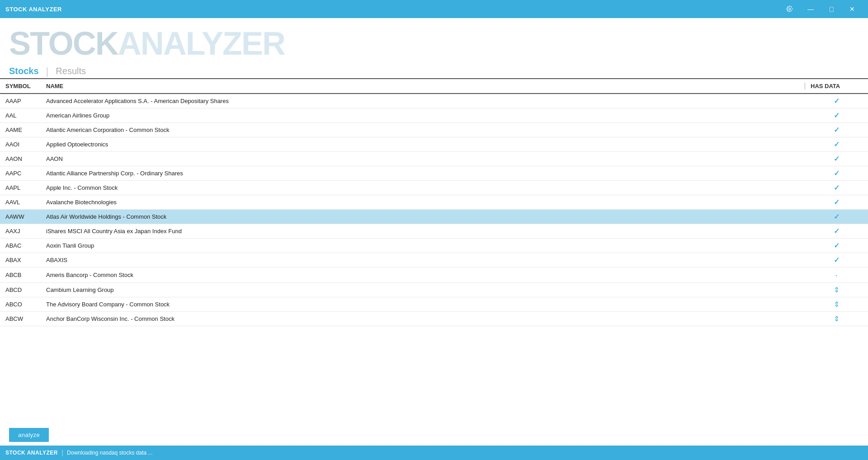  I want to click on nav-tabs: Stocks | Results, so click(434, 71).